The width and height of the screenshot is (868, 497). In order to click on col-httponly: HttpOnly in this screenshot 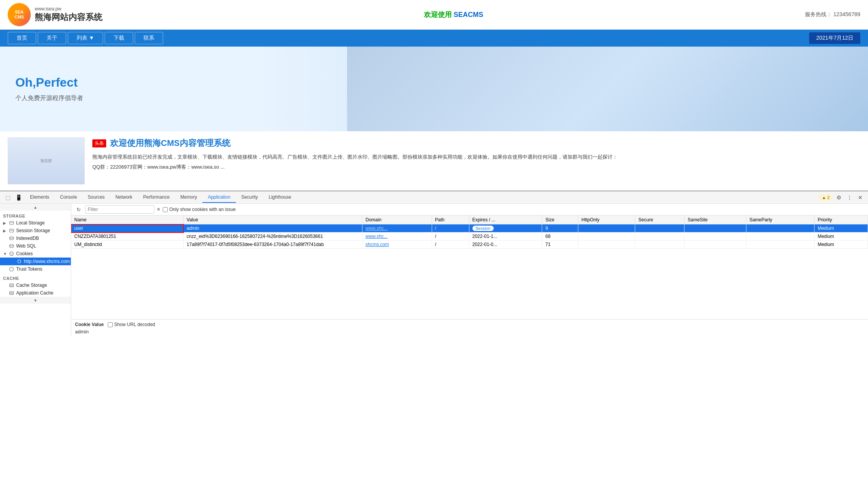, I will do `click(607, 220)`.